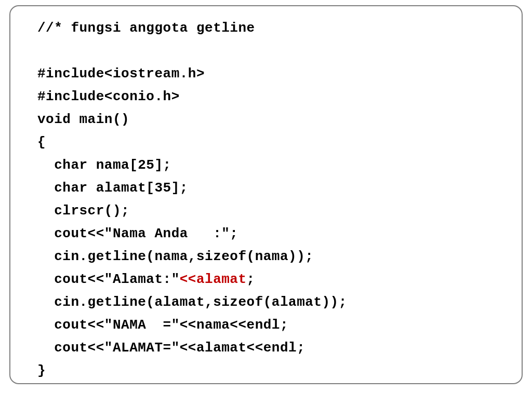 The height and width of the screenshot is (393, 532). I want to click on code-line: }, so click(269, 371).